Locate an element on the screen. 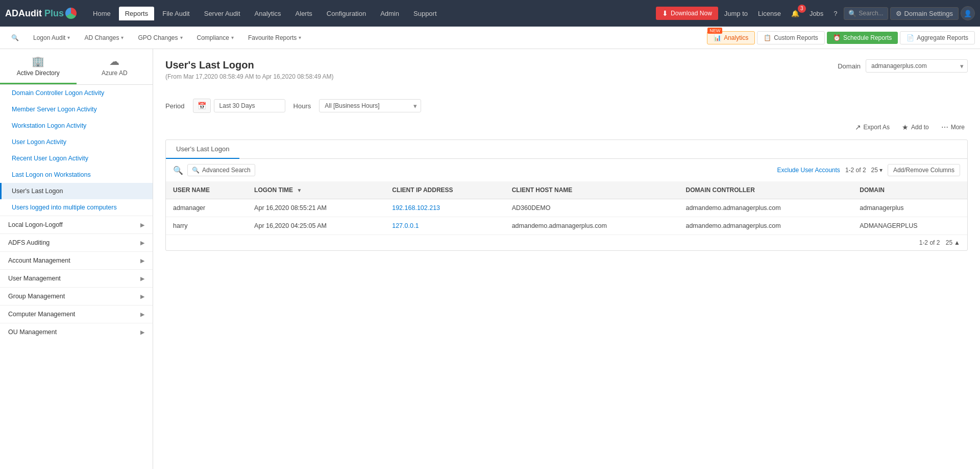  gear-icon: ⚙ is located at coordinates (899, 13).